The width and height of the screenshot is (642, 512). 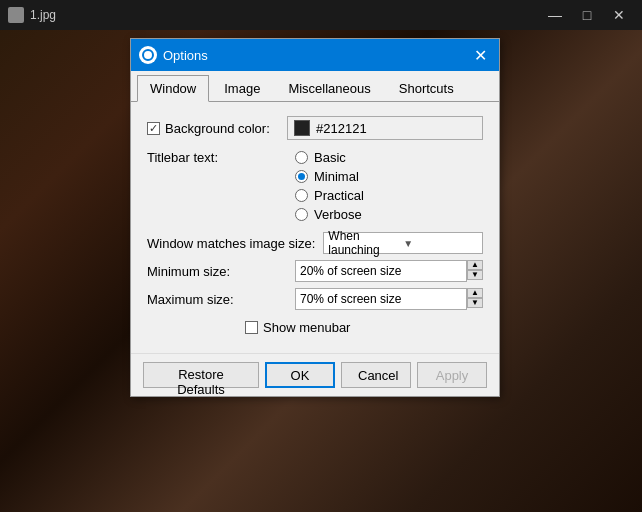 What do you see at coordinates (385, 128) in the screenshot?
I see `color-swatch-button: #212121` at bounding box center [385, 128].